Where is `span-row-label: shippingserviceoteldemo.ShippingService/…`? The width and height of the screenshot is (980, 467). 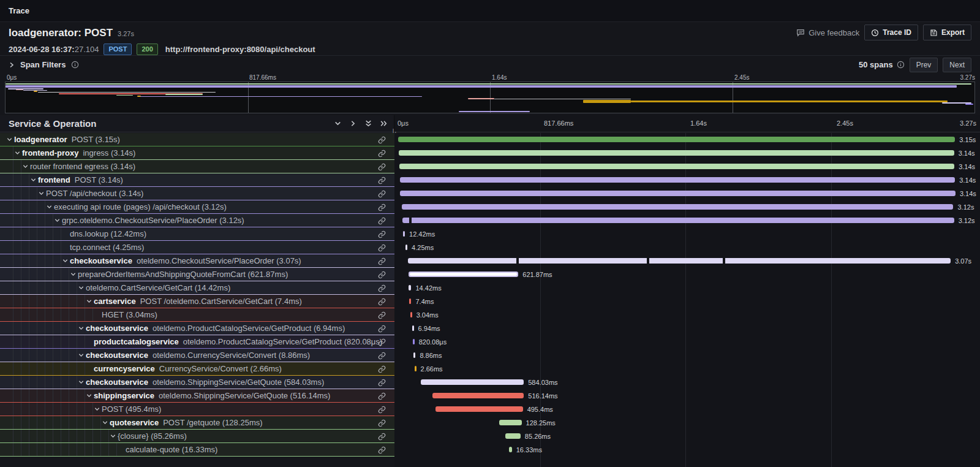 span-row-label: shippingserviceoteldemo.ShippingService/… is located at coordinates (197, 396).